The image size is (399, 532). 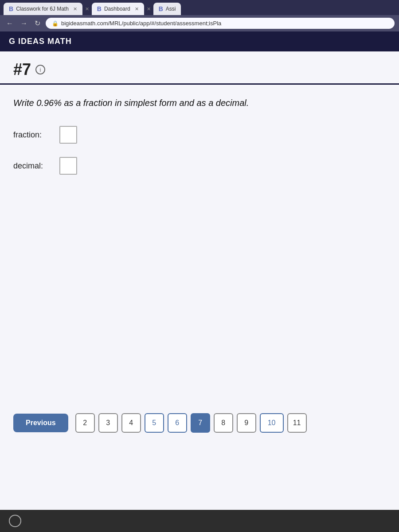 I want to click on tab-icon-dashboard: B, so click(x=99, y=9).